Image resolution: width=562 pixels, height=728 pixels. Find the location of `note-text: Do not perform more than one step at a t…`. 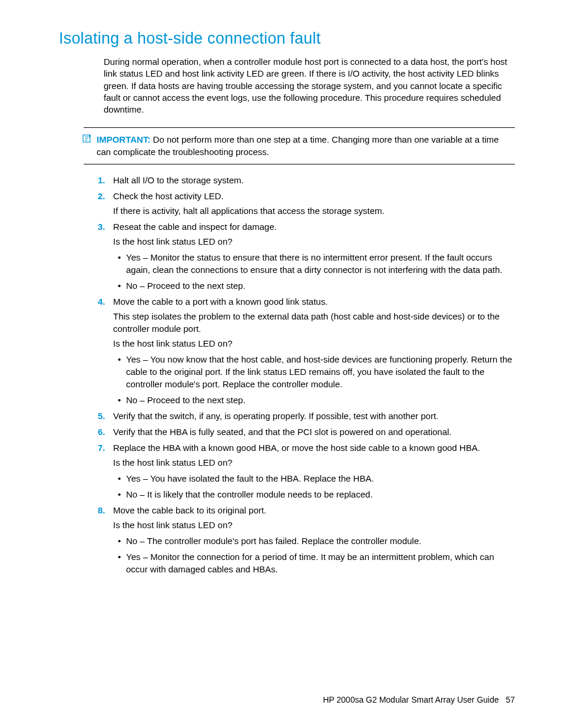

note-text: Do not perform more than one step at a t… is located at coordinates (298, 145).